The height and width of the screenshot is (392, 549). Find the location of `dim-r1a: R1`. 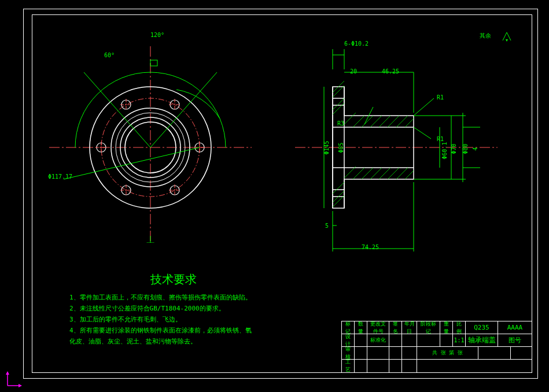

dim-r1a: R1 is located at coordinates (440, 97).